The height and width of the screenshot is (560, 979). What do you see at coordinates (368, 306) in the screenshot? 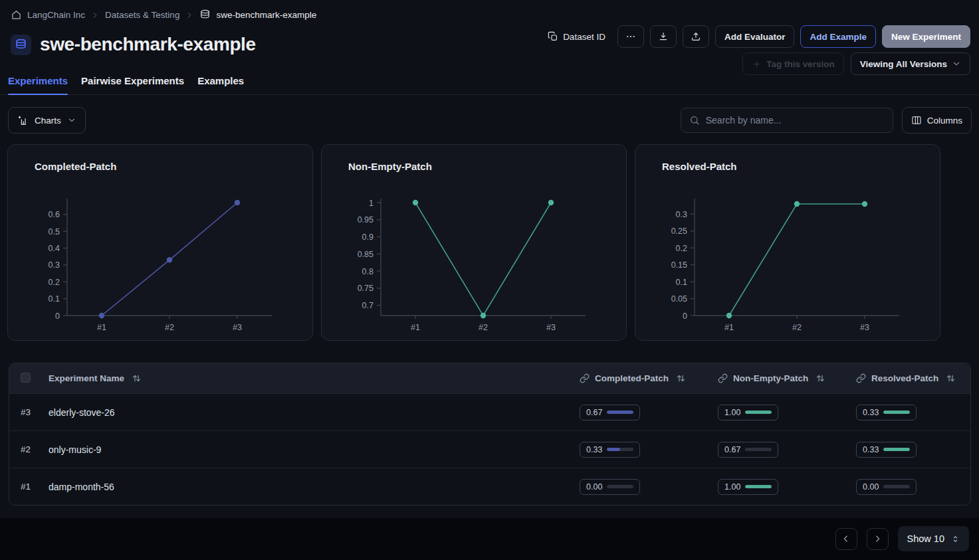
I see `svg-text: 0.7` at bounding box center [368, 306].